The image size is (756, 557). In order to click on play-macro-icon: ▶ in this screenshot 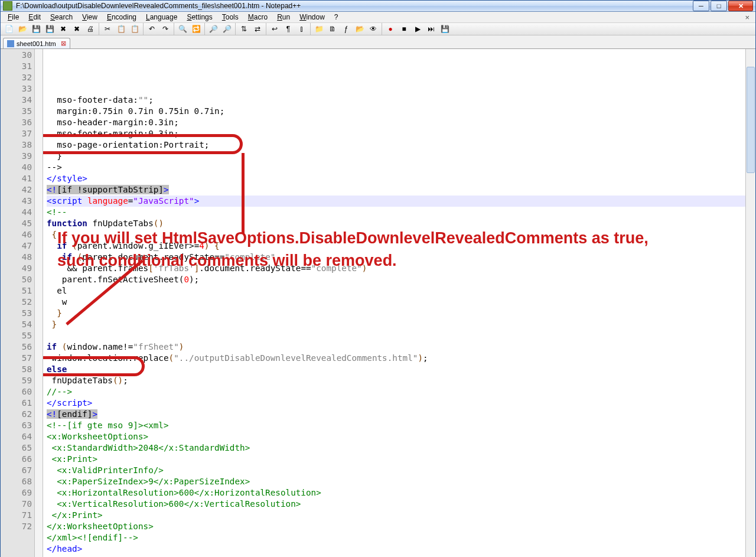, I will do `click(418, 29)`.